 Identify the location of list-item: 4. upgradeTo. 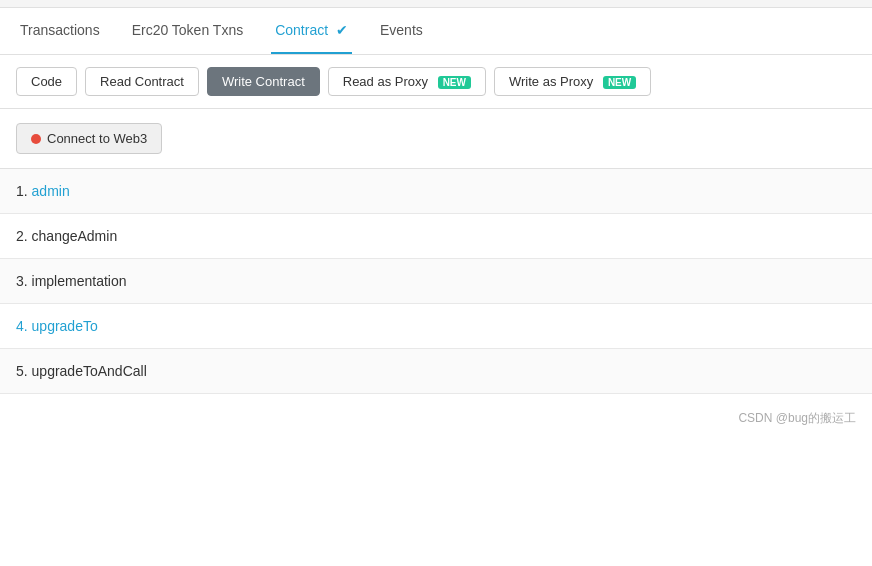
(436, 326).